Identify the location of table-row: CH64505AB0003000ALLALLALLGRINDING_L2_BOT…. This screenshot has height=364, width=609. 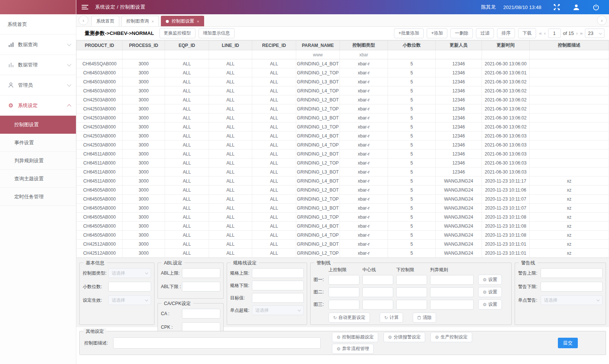
(343, 190).